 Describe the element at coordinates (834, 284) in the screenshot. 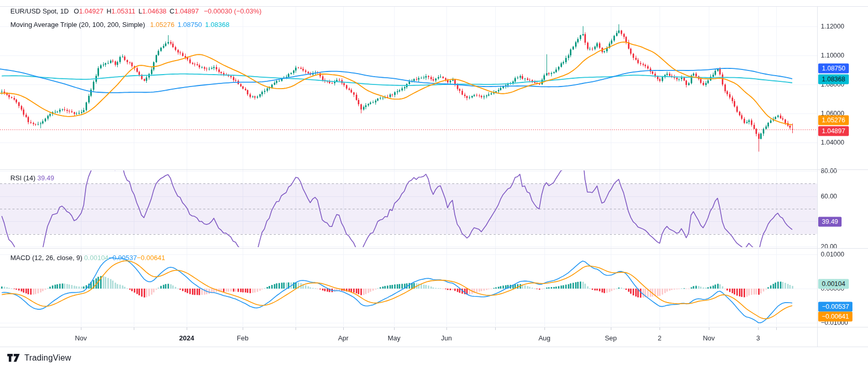

I see `macd-hist-badge: 0.00104` at that location.